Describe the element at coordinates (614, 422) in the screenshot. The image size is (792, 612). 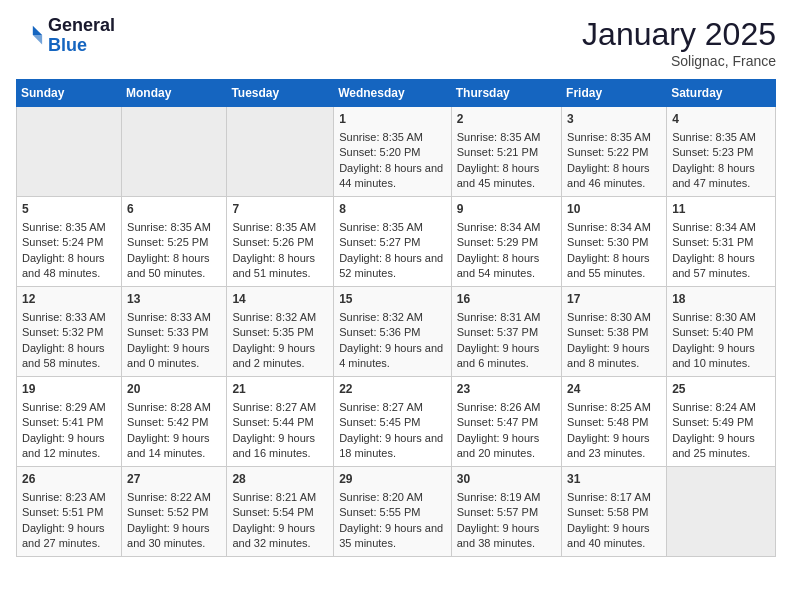
I see `calendar-cell: 24Sunrise: 8:25 AMSunset: 5:48 PMDayligh…` at that location.